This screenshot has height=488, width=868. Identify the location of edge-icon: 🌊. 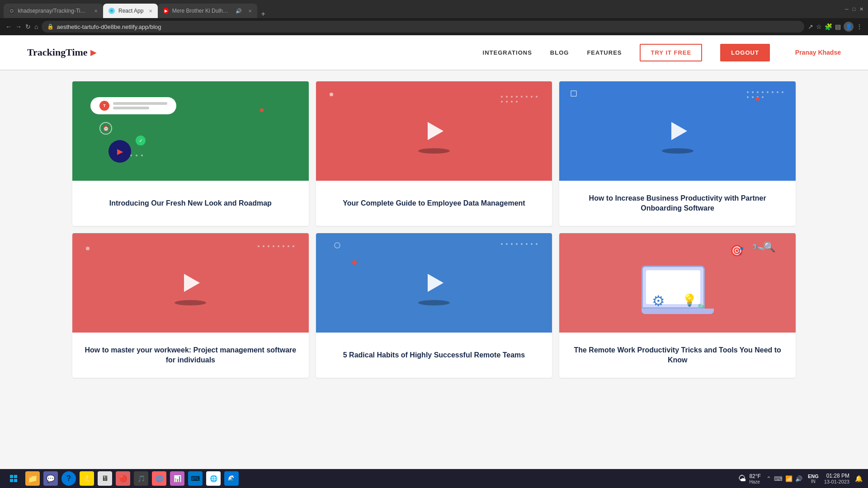
(231, 479).